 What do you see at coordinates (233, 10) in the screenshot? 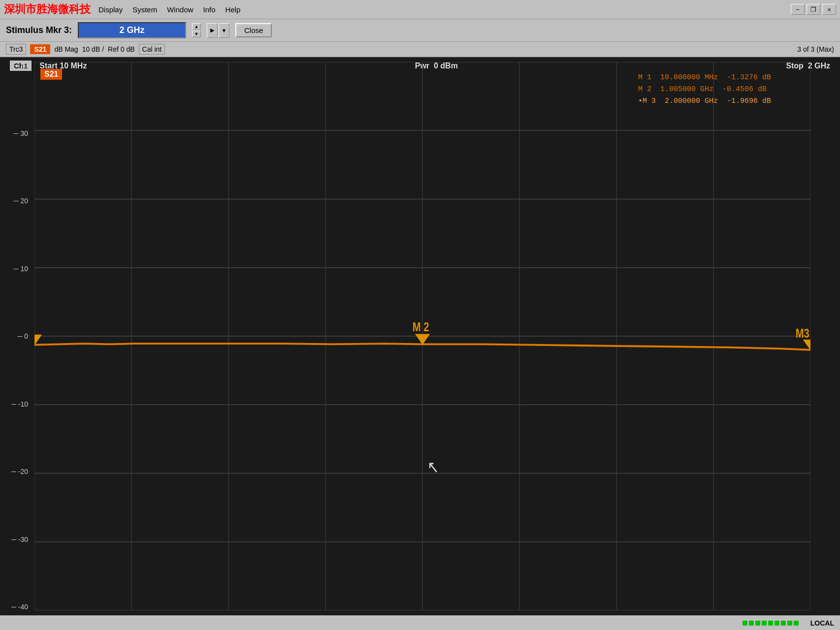
I see `menu-help: Help` at bounding box center [233, 10].